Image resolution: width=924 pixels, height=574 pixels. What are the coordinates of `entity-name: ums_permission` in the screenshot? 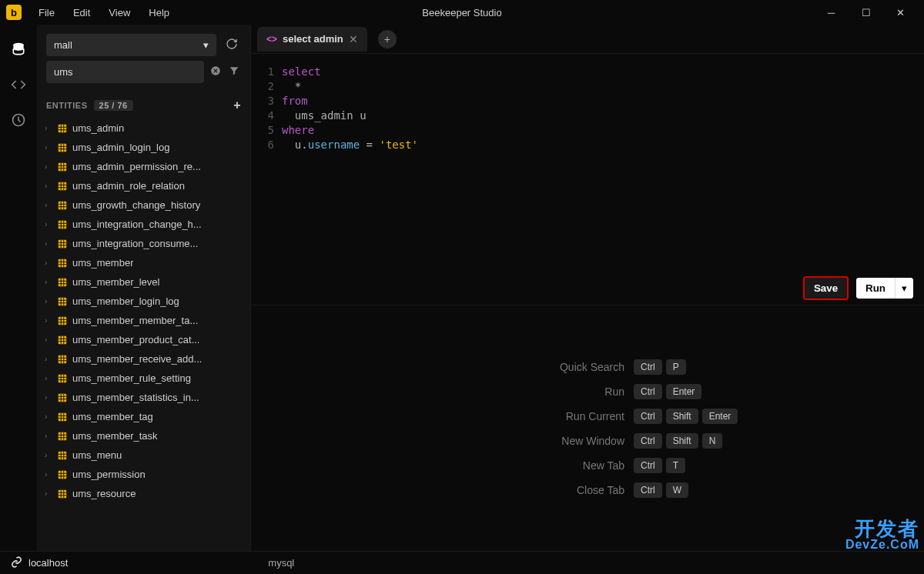 It's located at (109, 474).